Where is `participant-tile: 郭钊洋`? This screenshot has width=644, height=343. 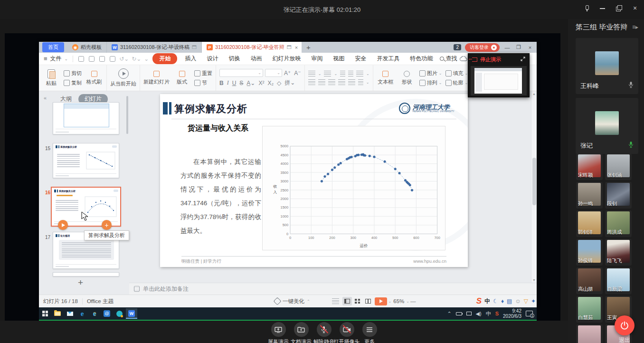 participant-tile: 郭钊洋 is located at coordinates (589, 224).